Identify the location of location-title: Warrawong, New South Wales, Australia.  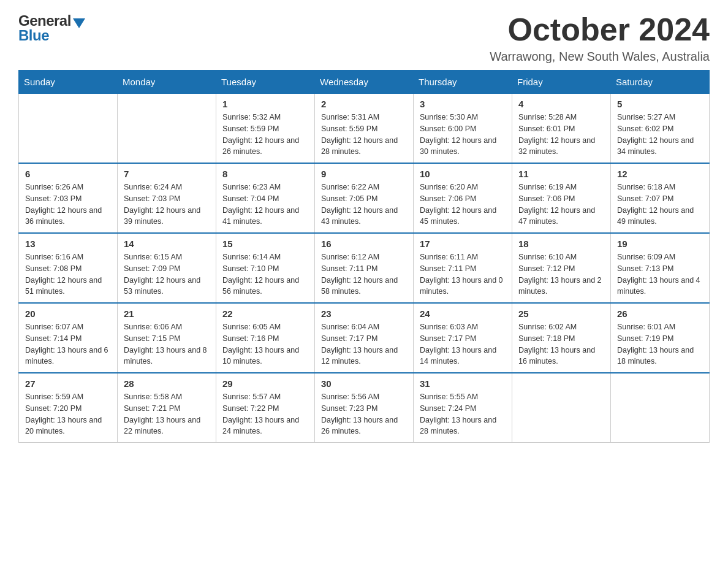
(599, 56).